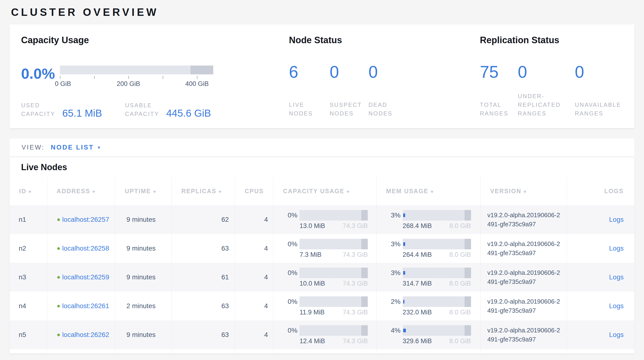 The height and width of the screenshot is (360, 644). I want to click on node-address-link: localhost:26261, so click(87, 306).